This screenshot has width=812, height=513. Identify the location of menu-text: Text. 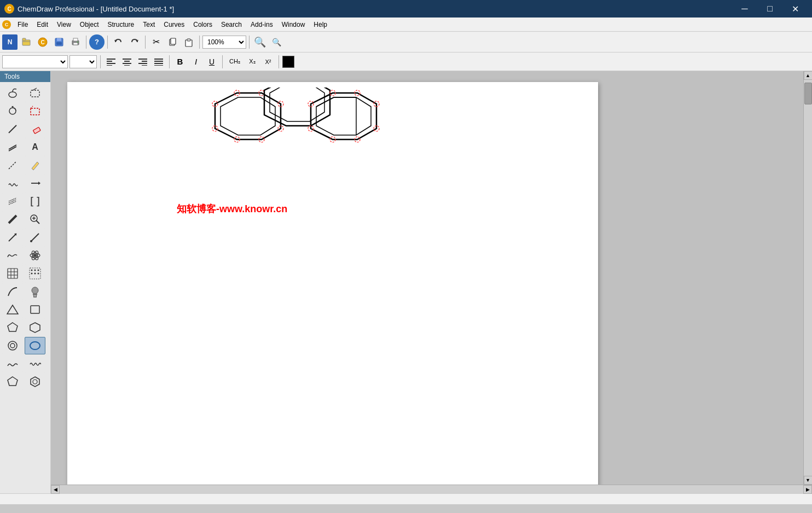
(149, 25).